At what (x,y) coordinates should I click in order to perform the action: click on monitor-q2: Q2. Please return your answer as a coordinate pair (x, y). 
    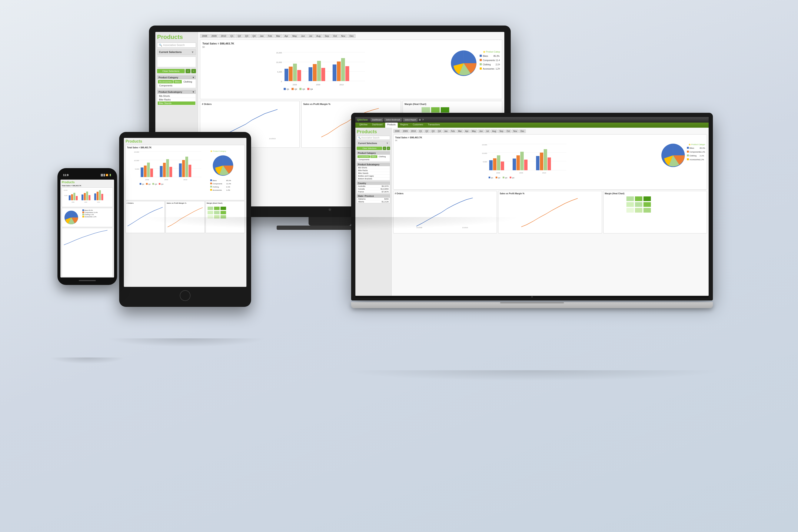
    Looking at the image, I should click on (240, 36).